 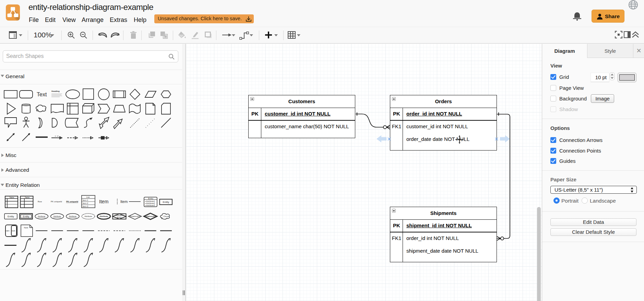 What do you see at coordinates (42, 95) in the screenshot?
I see `svg-text: Text` at bounding box center [42, 95].